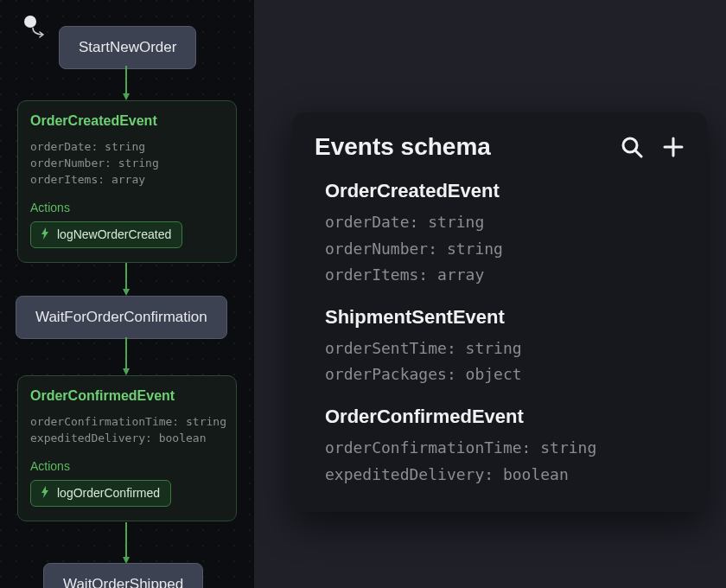  Describe the element at coordinates (123, 582) in the screenshot. I see `state-label: WaitOrderShipped` at that location.